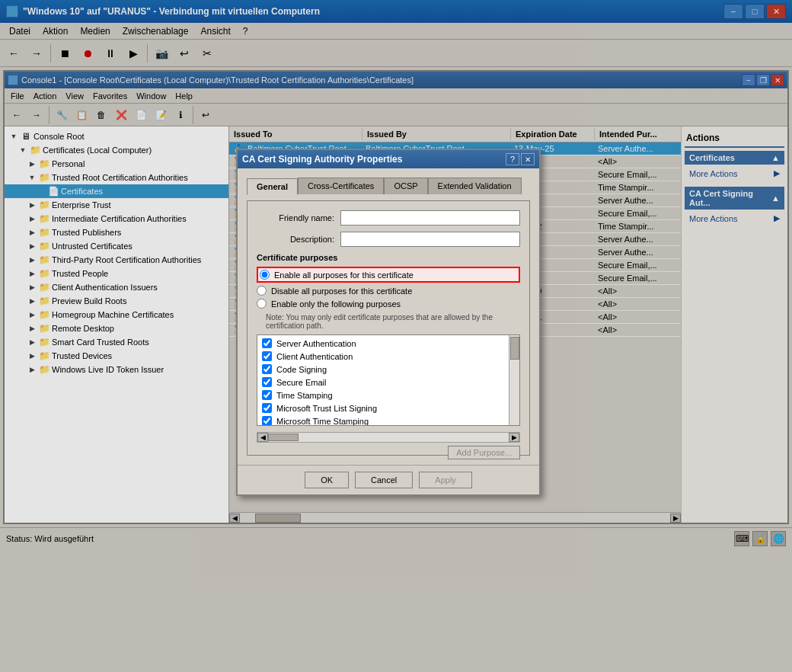 This screenshot has height=672, width=792. What do you see at coordinates (446, 480) in the screenshot?
I see `apply-button: Apply` at bounding box center [446, 480].